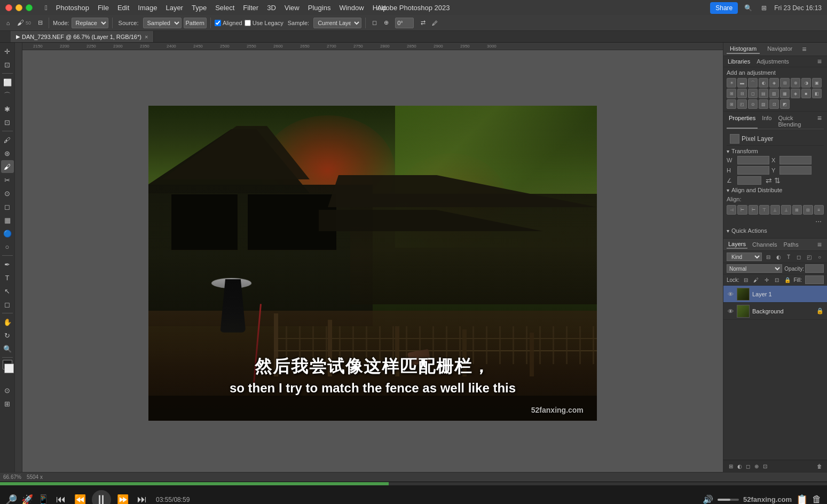 This screenshot has width=827, height=504. I want to click on flip-vertical-icon: ⇅, so click(777, 180).